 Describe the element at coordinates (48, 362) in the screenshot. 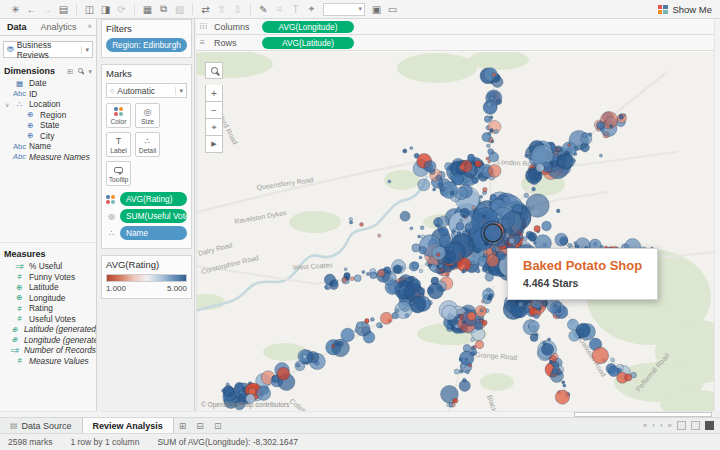

I see `field-measure-values: #Measure Values` at that location.